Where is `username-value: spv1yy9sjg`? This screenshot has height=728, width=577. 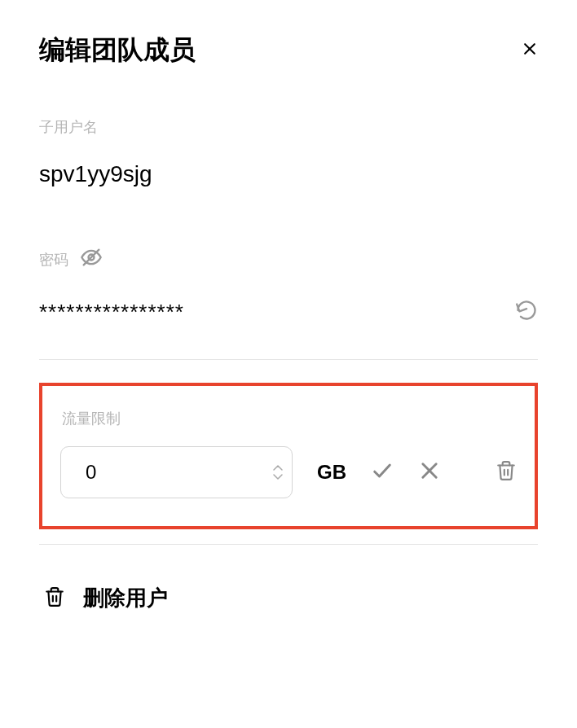 username-value: spv1yy9sjg is located at coordinates (288, 174).